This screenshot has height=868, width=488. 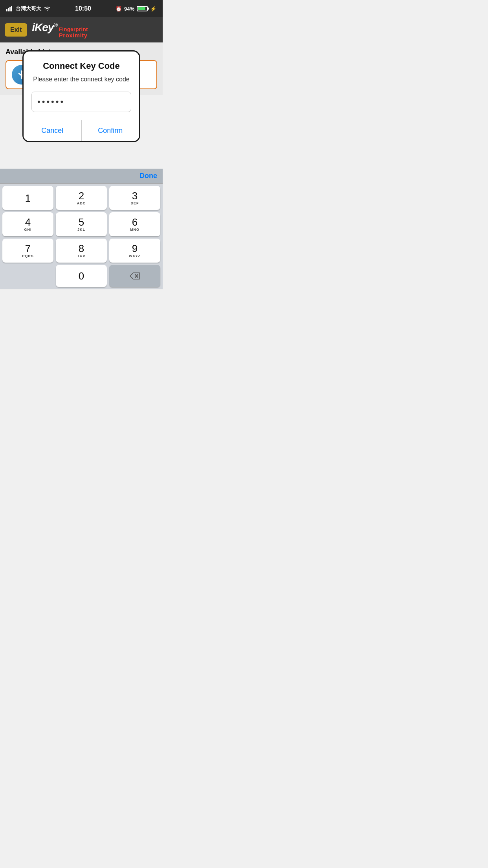 What do you see at coordinates (44, 28) in the screenshot?
I see `app-title-main: iKey®` at bounding box center [44, 28].